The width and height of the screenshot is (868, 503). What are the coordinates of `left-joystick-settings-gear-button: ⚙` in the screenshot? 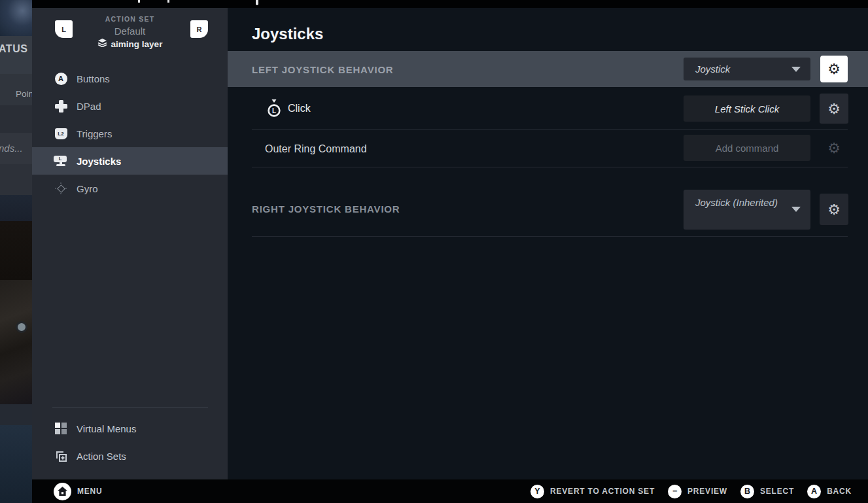 It's located at (834, 69).